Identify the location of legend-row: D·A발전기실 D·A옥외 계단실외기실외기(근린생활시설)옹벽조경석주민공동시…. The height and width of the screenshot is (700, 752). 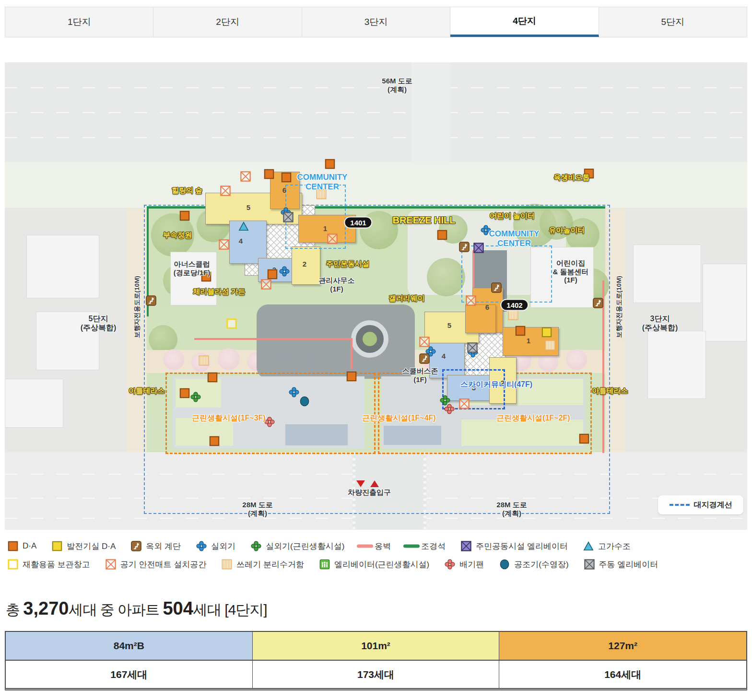
(378, 546).